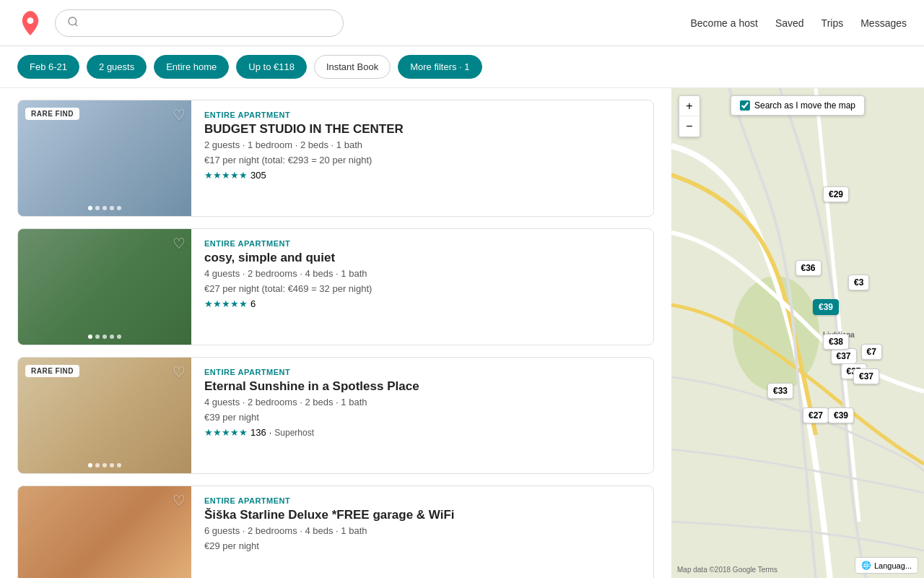 The width and height of the screenshot is (924, 578). I want to click on zoom-out-button: −, so click(689, 126).